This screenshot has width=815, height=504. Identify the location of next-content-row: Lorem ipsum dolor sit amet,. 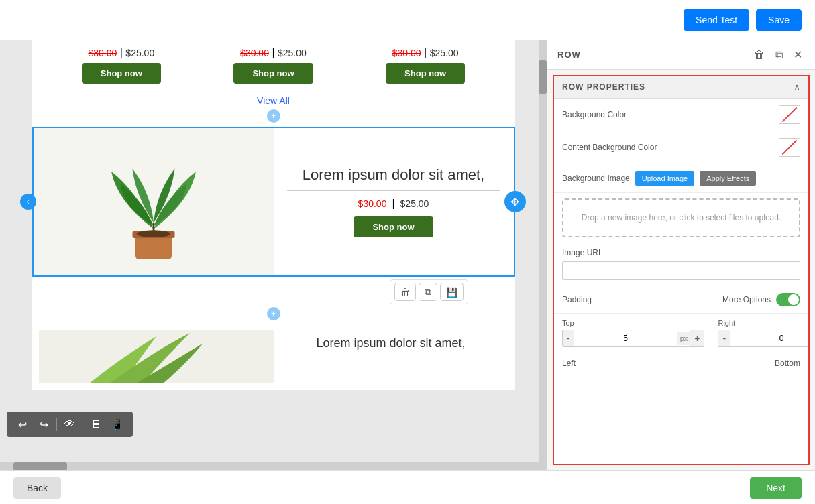
(274, 357).